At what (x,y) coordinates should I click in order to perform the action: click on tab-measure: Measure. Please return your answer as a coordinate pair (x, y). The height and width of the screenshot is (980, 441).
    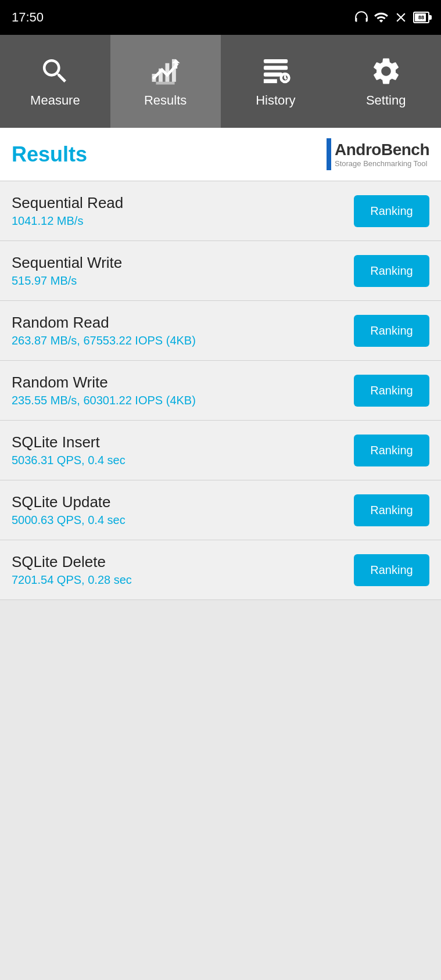
    Looking at the image, I should click on (55, 81).